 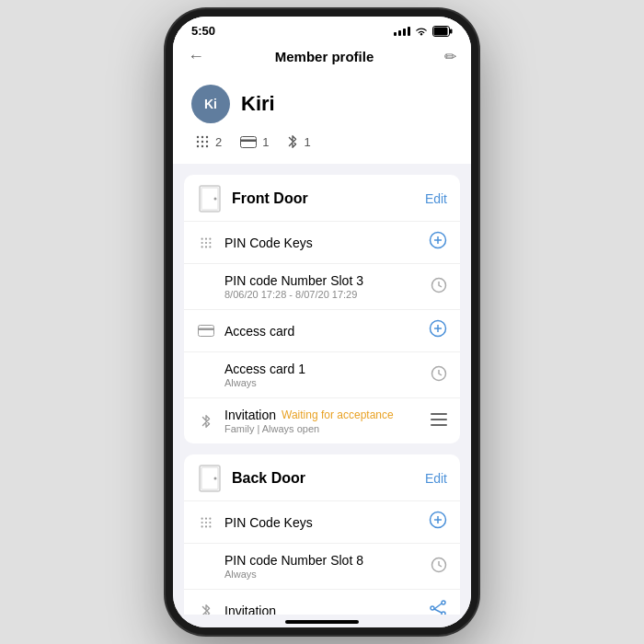 I want to click on access-card-1-label: Access card 1, so click(x=265, y=369).